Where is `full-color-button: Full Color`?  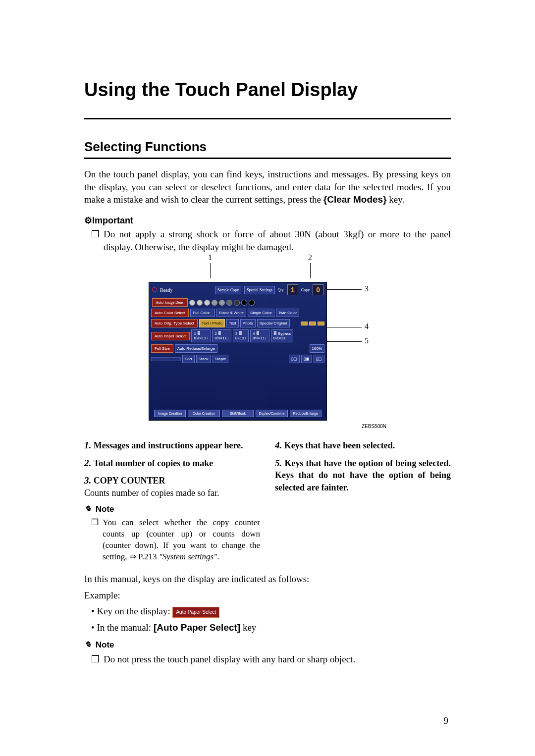
full-color-button: Full Color is located at coordinates (203, 313).